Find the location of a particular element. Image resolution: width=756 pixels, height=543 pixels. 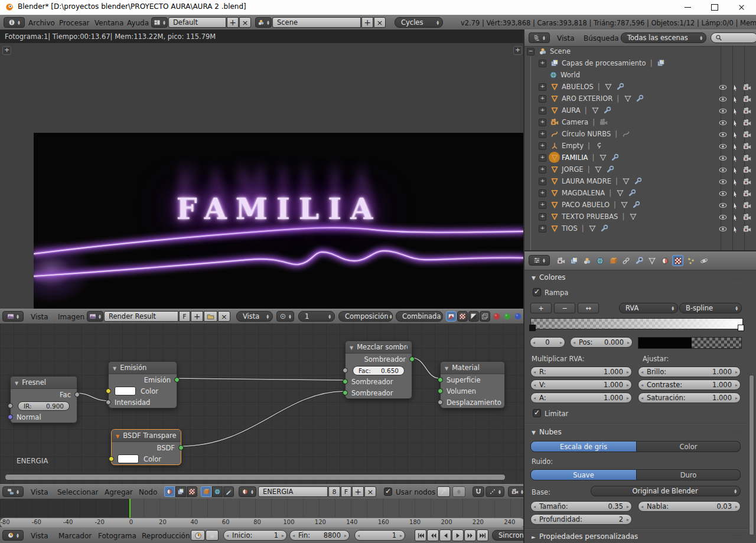

color-toggle: Color is located at coordinates (689, 446).